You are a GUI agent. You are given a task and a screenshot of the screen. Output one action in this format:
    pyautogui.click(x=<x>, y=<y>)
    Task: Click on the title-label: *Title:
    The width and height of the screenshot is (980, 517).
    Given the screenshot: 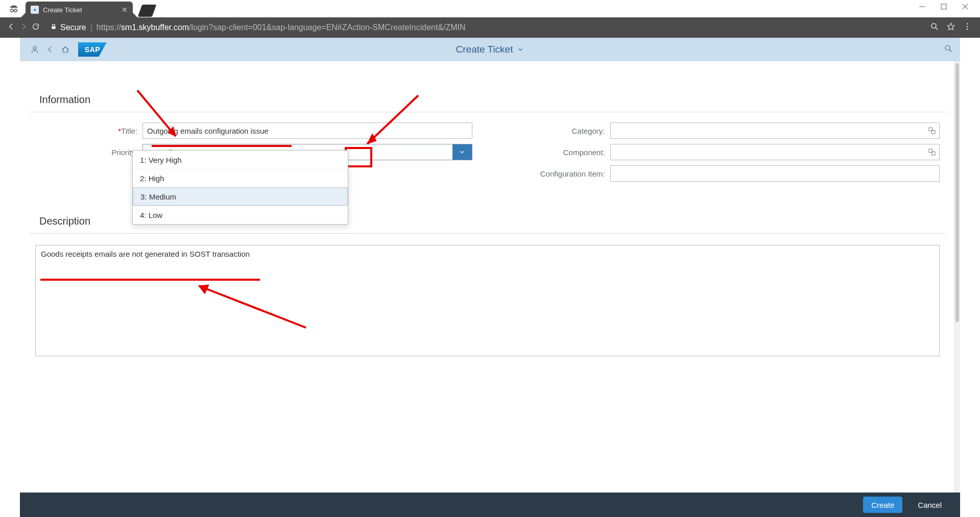 What is the action you would take?
    pyautogui.click(x=89, y=131)
    